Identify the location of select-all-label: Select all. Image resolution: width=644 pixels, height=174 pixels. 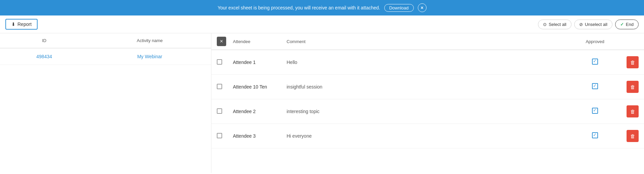
(558, 24).